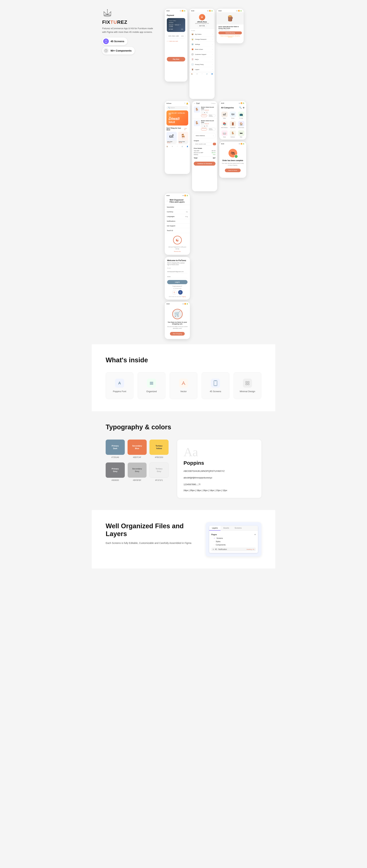 This screenshot has width=367, height=868. What do you see at coordinates (244, 108) in the screenshot?
I see `filter-icon: ⊕` at bounding box center [244, 108].